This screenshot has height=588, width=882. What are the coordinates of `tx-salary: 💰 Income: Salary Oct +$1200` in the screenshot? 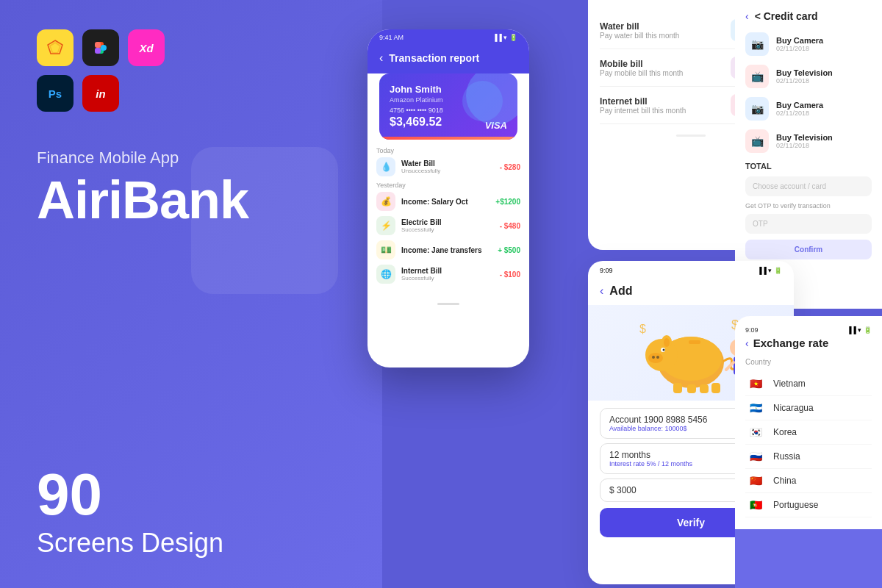 It's located at (448, 201).